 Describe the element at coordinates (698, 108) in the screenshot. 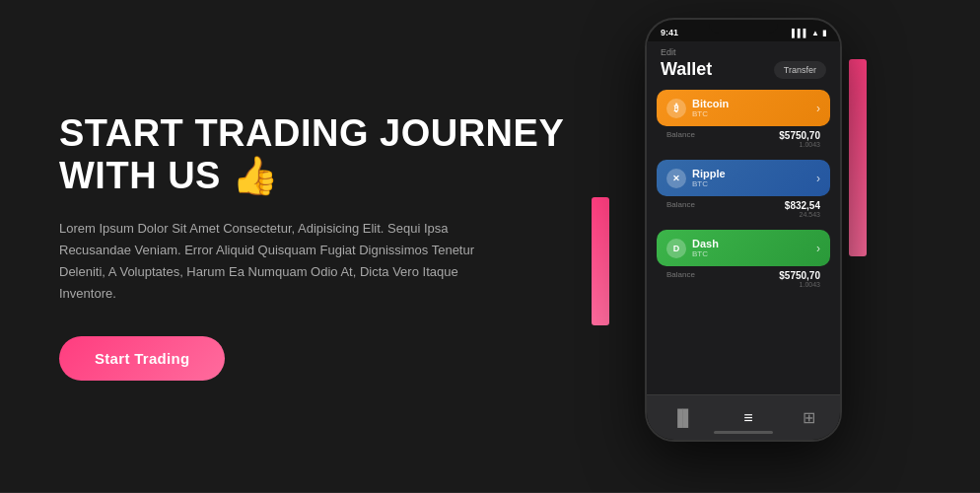

I see `bitcoin-info: ₿ Bitcoin BTC` at that location.